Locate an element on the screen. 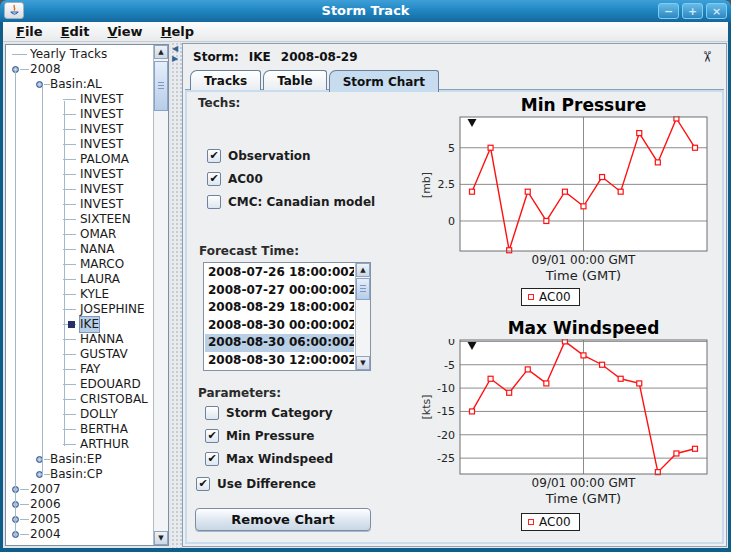 The width and height of the screenshot is (731, 552). close-button: × is located at coordinates (716, 11).